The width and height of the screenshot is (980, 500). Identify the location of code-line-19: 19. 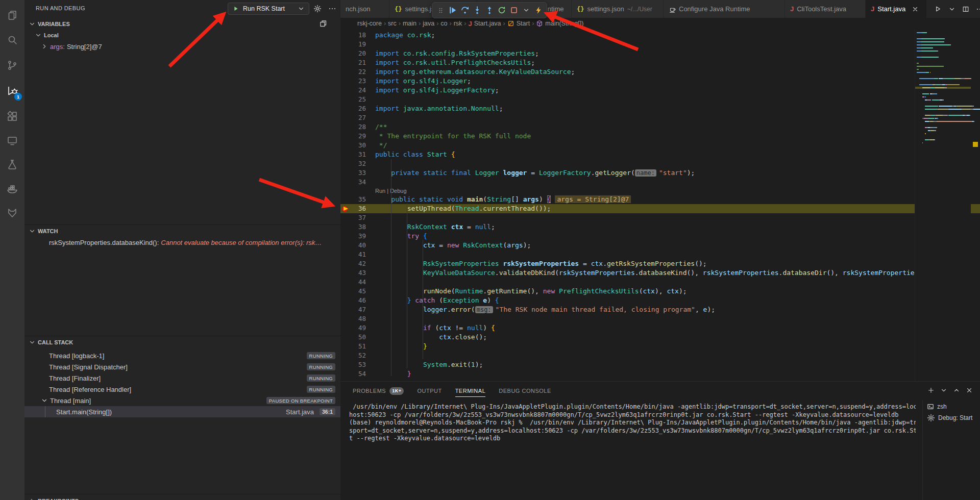
(660, 44).